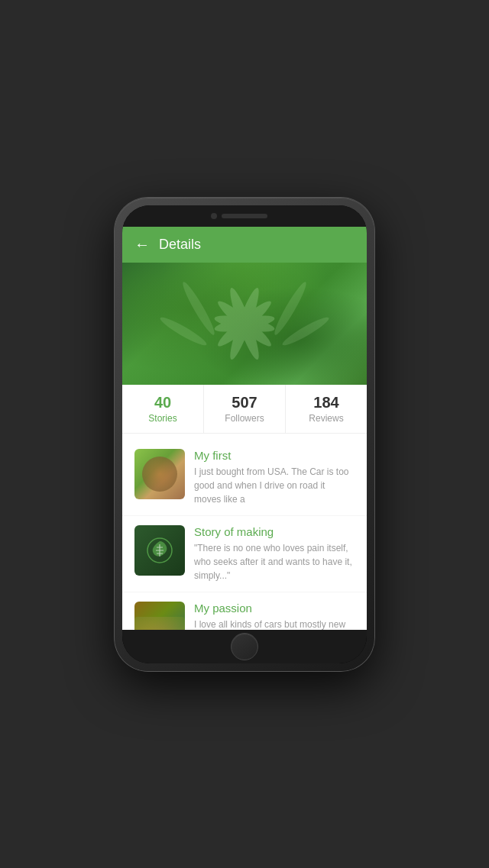  Describe the element at coordinates (244, 216) in the screenshot. I see `phone-speaker` at that location.